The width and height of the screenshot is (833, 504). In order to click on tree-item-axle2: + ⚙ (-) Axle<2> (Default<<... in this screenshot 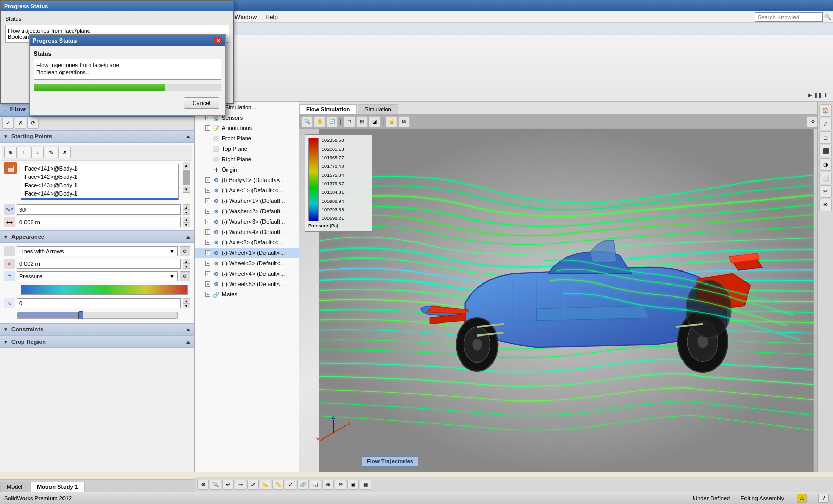, I will do `click(247, 242)`.